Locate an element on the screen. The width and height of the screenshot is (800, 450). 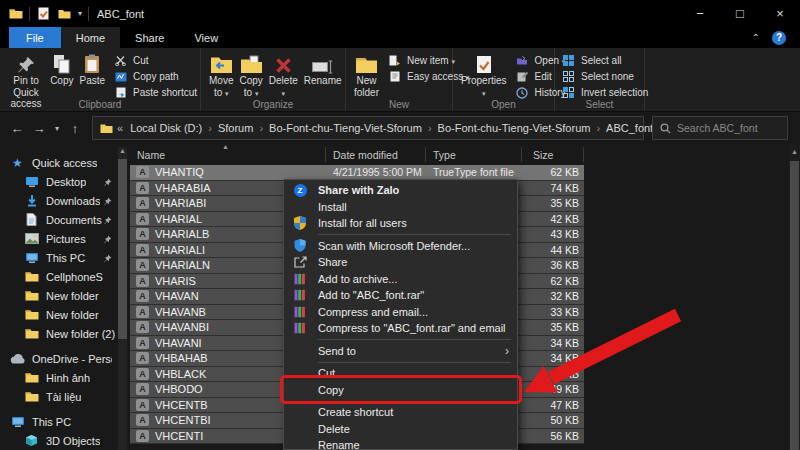
column-header-type: Type is located at coordinates (474, 154).